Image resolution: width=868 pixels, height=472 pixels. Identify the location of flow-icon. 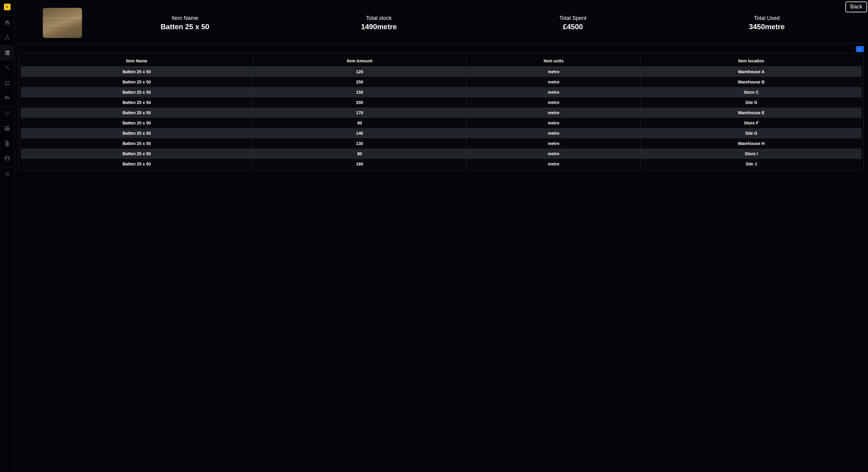
(7, 68).